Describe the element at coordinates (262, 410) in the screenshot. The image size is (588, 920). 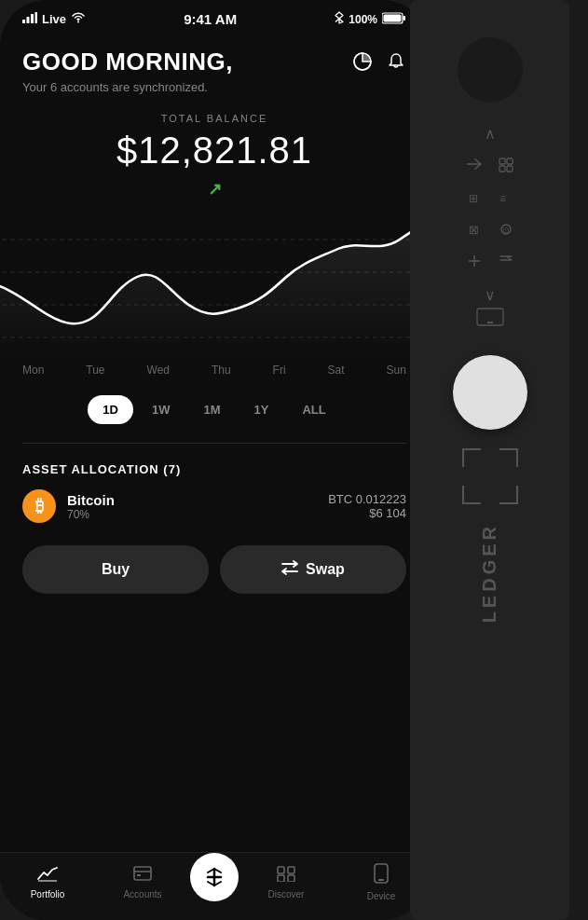
I see `period-1y: 1Y` at that location.